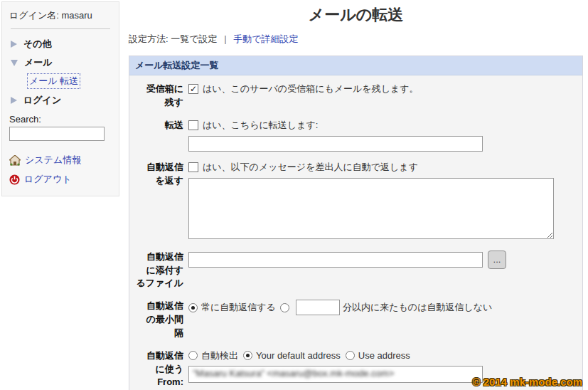 This screenshot has height=390, width=588. Describe the element at coordinates (60, 28) in the screenshot. I see `divider` at that location.